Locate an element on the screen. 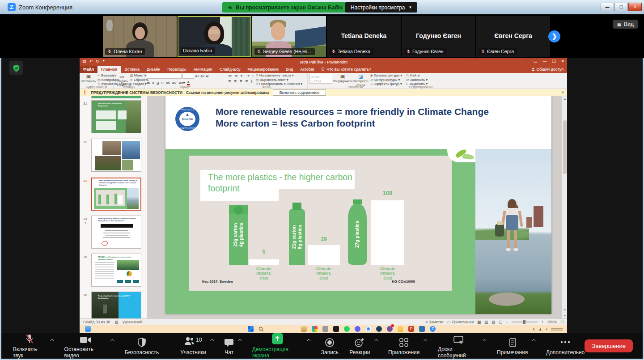  indent-less-icon: ⇤ is located at coordinates (242, 76).